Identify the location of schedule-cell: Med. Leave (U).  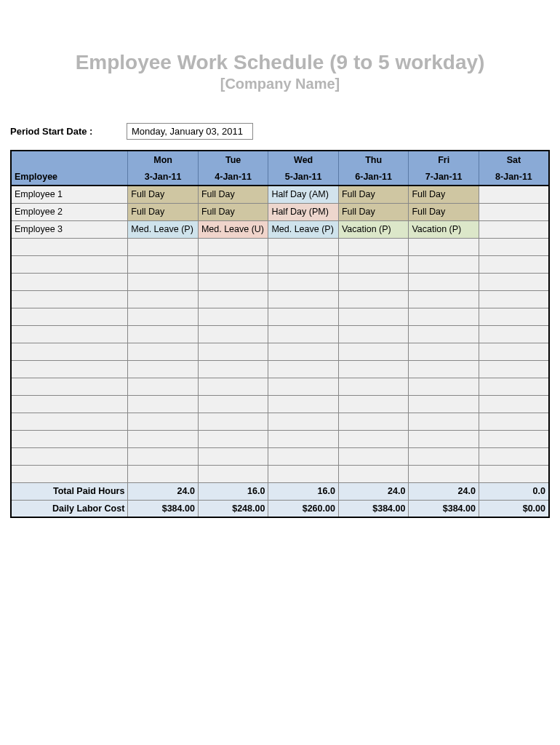
(233, 229).